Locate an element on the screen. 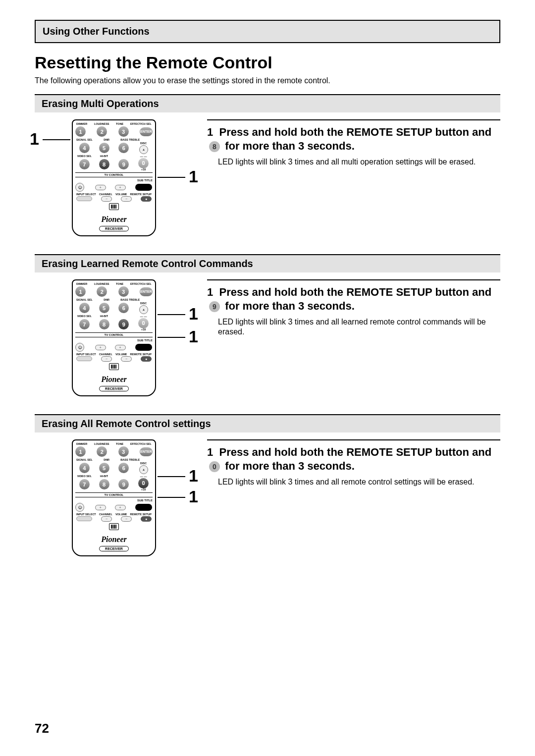 This screenshot has height=756, width=535. section-heading: Erasing Multi Operations is located at coordinates (268, 104).